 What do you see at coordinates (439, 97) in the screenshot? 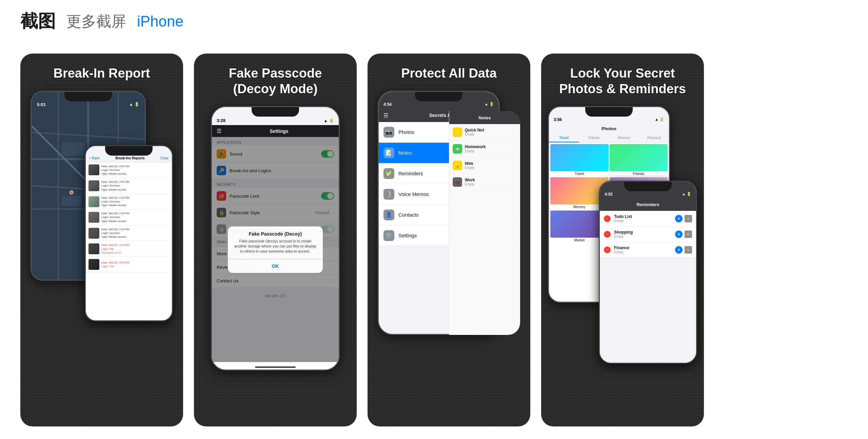
I see `protect-notch` at bounding box center [439, 97].